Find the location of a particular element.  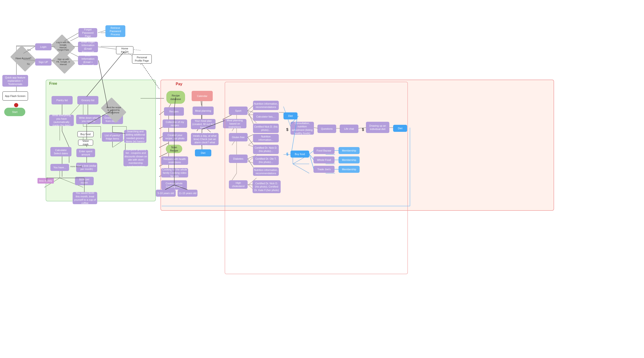

pay-label: Pay is located at coordinates (179, 84).